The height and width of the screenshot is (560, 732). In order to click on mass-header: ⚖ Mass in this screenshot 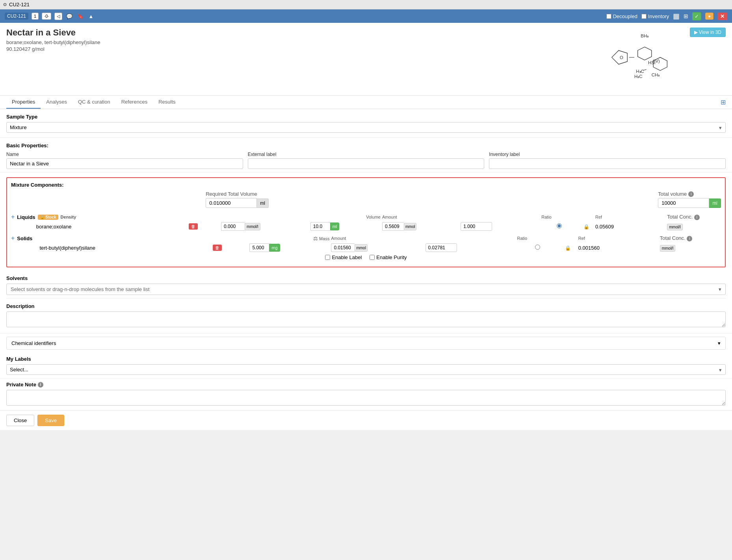, I will do `click(272, 238)`.